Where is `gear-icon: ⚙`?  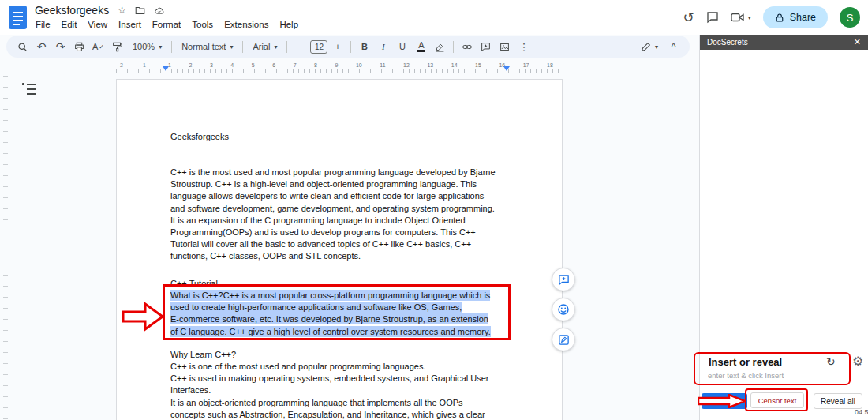
gear-icon: ⚙ is located at coordinates (858, 362).